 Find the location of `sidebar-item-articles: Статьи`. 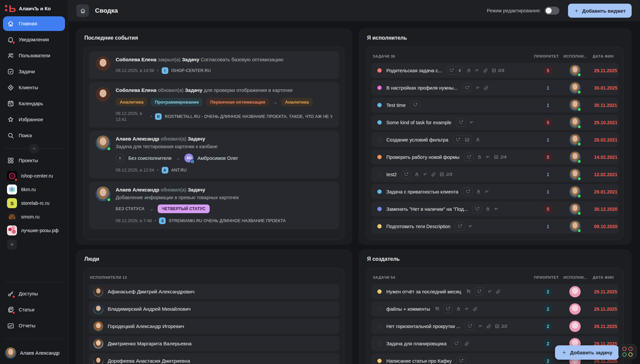

sidebar-item-articles: Статьи is located at coordinates (34, 310).